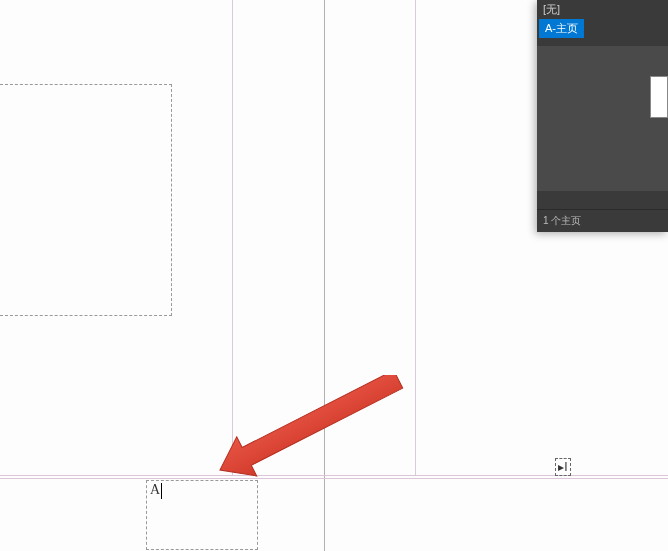 Image resolution: width=668 pixels, height=551 pixels. What do you see at coordinates (602, 116) in the screenshot?
I see `pages-panel: [无] A-主页 1 个主页` at bounding box center [602, 116].